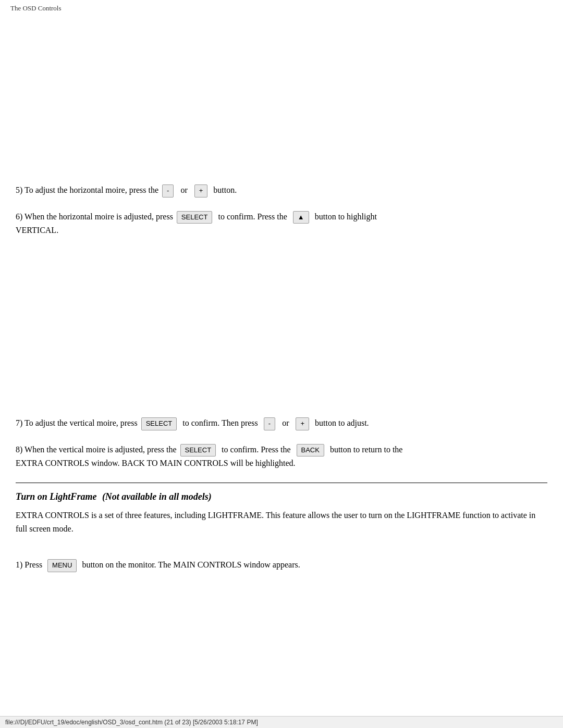 This screenshot has height=728, width=563. Describe the element at coordinates (270, 424) in the screenshot. I see `minus-button-7: -` at that location.